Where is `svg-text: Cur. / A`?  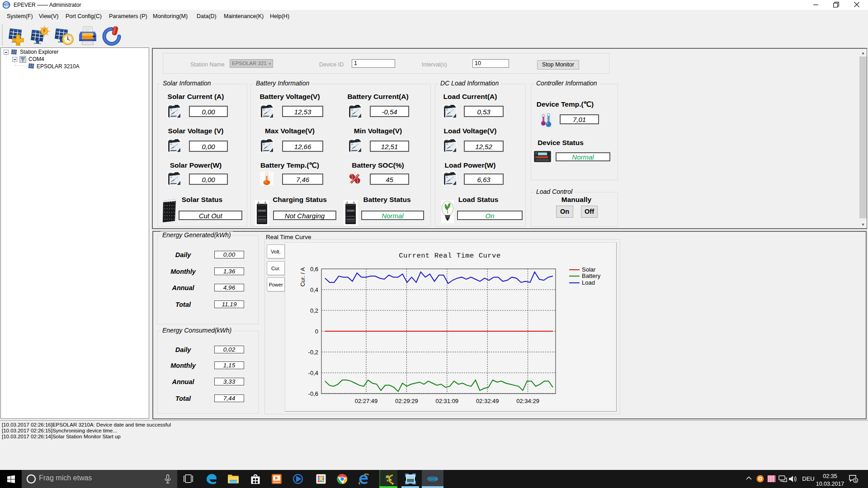 svg-text: Cur. / A is located at coordinates (303, 277).